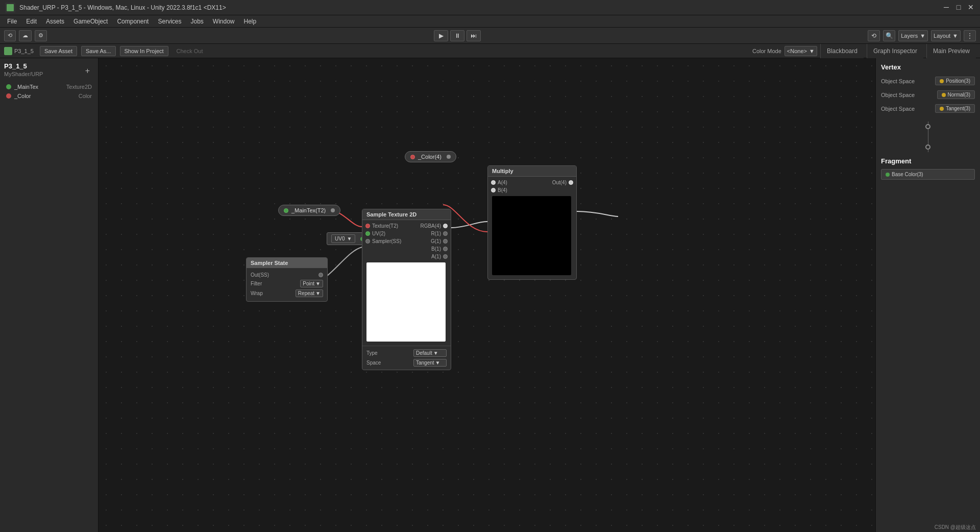 The image size is (980, 532). What do you see at coordinates (385, 234) in the screenshot?
I see `texture-input-uv: UV(2)` at bounding box center [385, 234].